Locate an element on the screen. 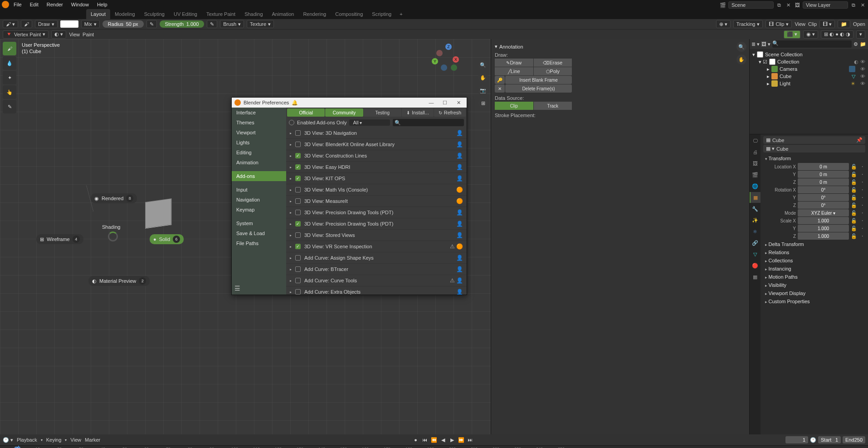 Image resolution: width=868 pixels, height=448 pixels. loc-y-field: 0 m is located at coordinates (824, 174).